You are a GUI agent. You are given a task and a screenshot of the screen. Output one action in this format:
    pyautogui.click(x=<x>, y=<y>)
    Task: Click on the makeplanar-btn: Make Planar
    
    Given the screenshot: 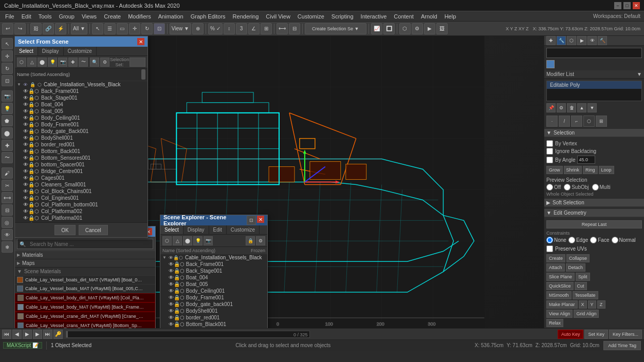 What is the action you would take?
    pyautogui.click(x=562, y=304)
    